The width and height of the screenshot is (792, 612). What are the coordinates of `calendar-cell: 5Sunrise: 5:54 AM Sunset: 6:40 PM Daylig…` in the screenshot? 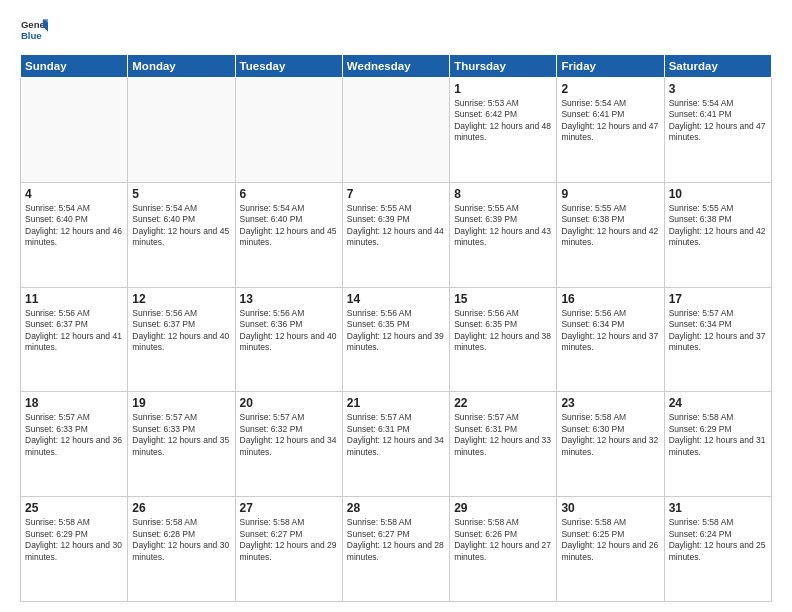 It's located at (182, 234).